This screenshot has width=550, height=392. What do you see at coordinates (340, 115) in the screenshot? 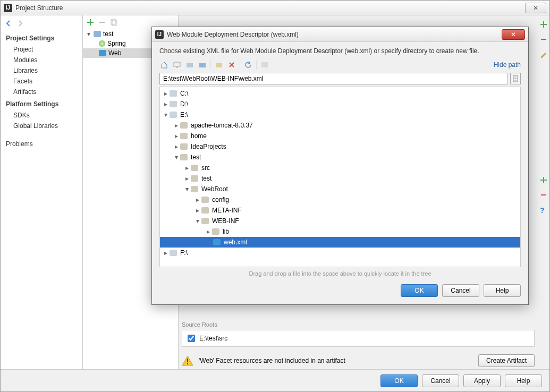
I see `tree-row-drive-e: ▾E:\` at bounding box center [340, 115].